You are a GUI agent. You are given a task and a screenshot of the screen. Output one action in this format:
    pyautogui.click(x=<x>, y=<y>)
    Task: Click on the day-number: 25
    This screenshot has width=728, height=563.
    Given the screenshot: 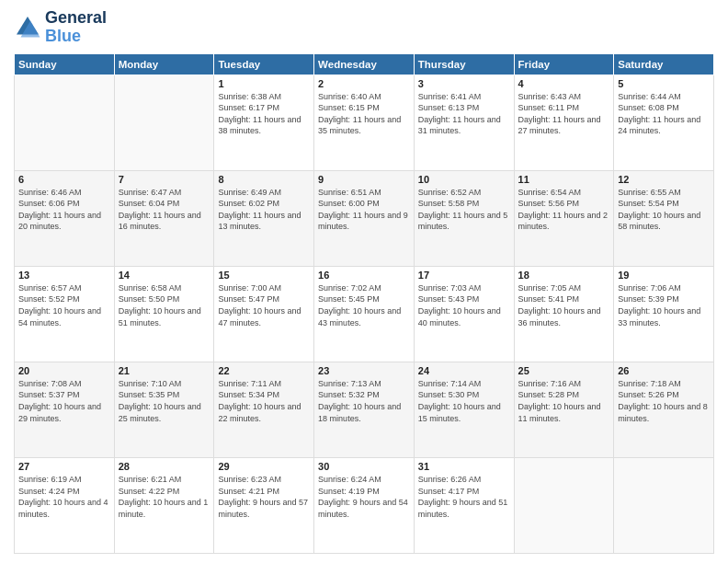 What is the action you would take?
    pyautogui.click(x=564, y=371)
    